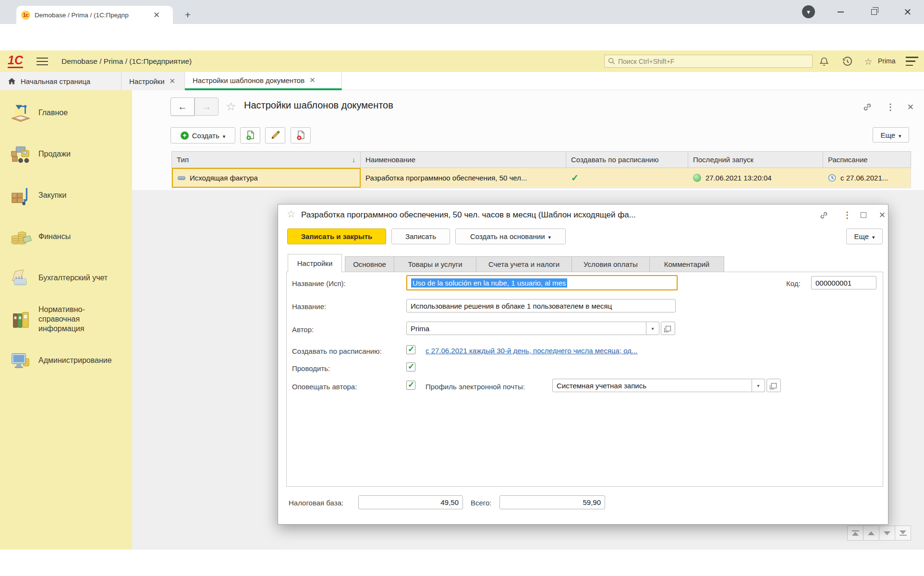  I want to click on cell-scheduled, so click(627, 178).